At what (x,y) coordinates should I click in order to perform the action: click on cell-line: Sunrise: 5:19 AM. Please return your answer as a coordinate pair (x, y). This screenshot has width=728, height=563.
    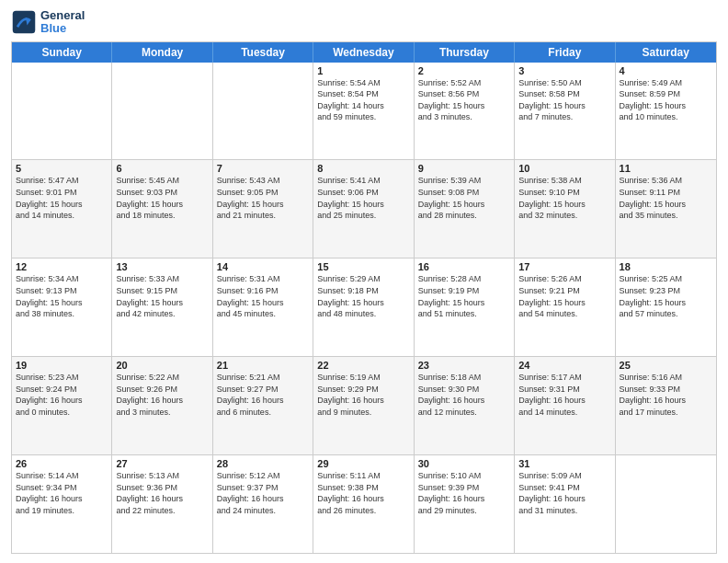
    Looking at the image, I should click on (363, 377).